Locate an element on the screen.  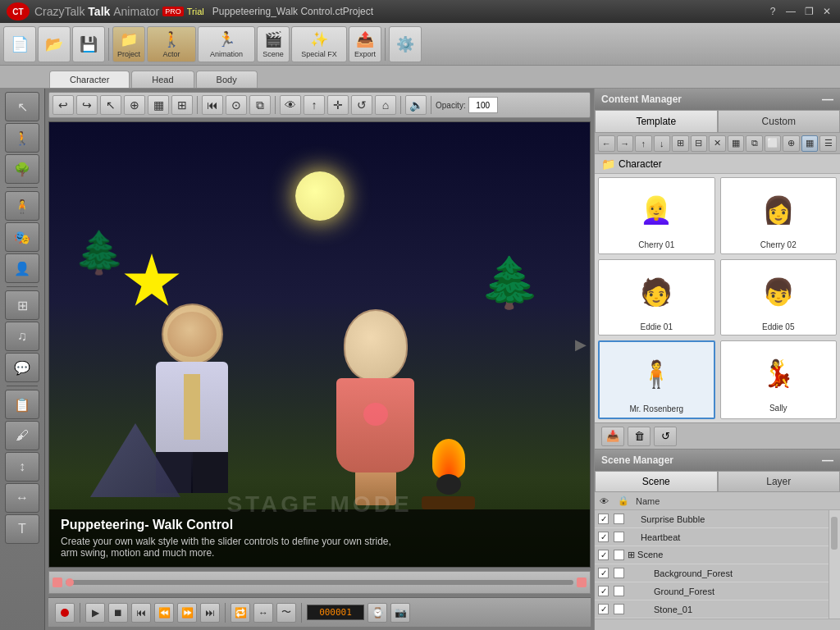
eye-button: 👁 is located at coordinates (290, 105).